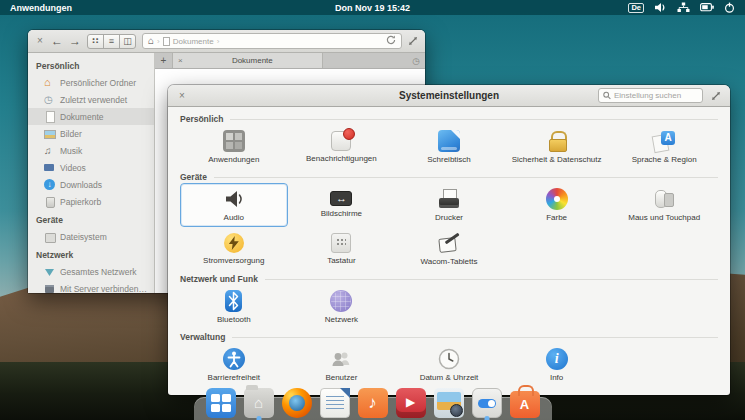  What do you see at coordinates (194, 177) in the screenshot?
I see `section-label: Geräte` at bounding box center [194, 177].